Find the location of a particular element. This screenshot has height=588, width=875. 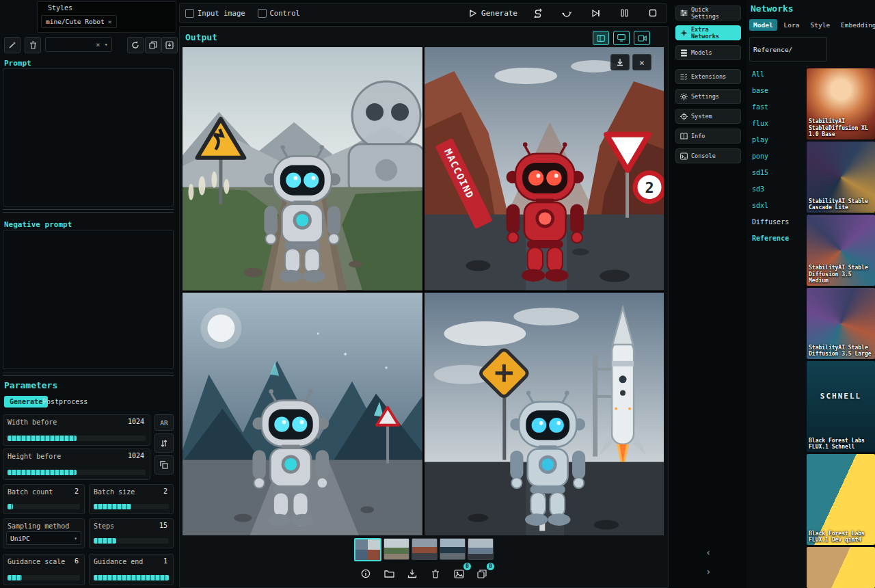

filter-base: base is located at coordinates (778, 91).